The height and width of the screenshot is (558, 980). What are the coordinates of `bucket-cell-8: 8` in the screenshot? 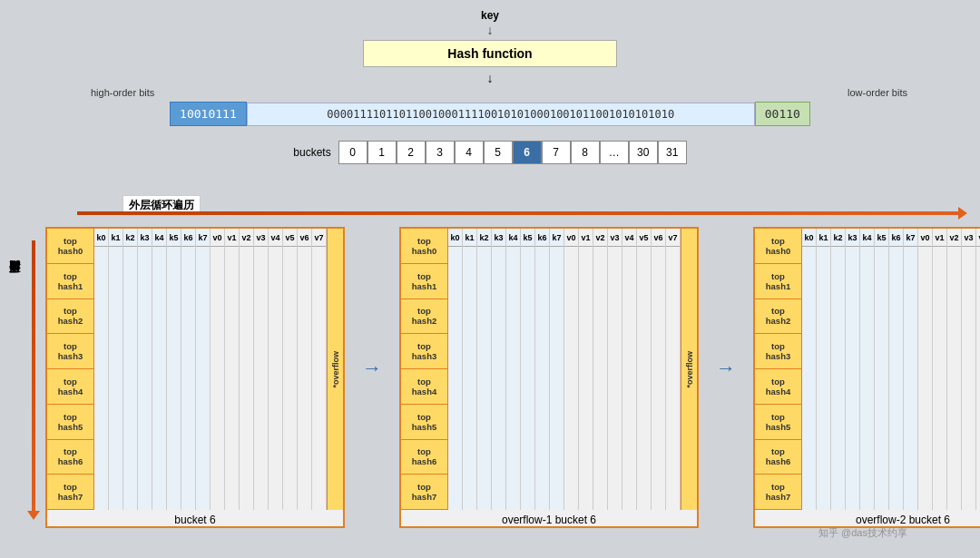 It's located at (585, 152).